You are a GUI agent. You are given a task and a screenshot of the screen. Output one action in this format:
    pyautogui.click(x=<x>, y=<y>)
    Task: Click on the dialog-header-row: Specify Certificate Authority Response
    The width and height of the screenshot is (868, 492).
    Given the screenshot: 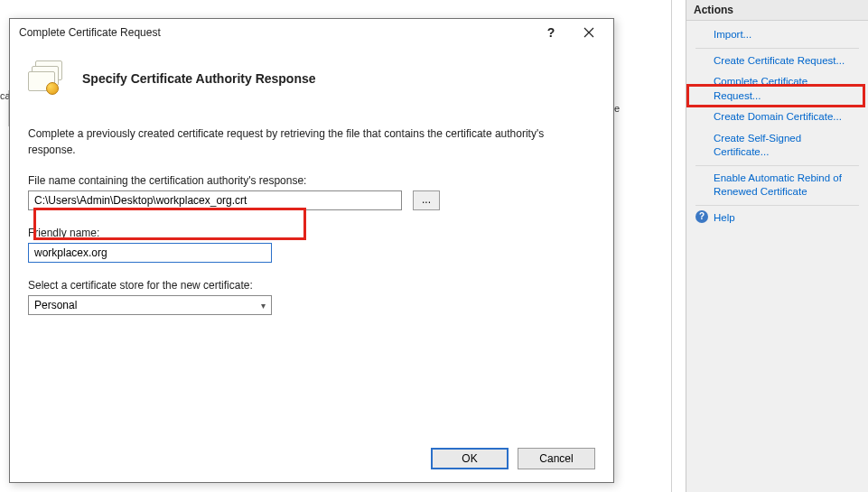 What is the action you would take?
    pyautogui.click(x=312, y=88)
    